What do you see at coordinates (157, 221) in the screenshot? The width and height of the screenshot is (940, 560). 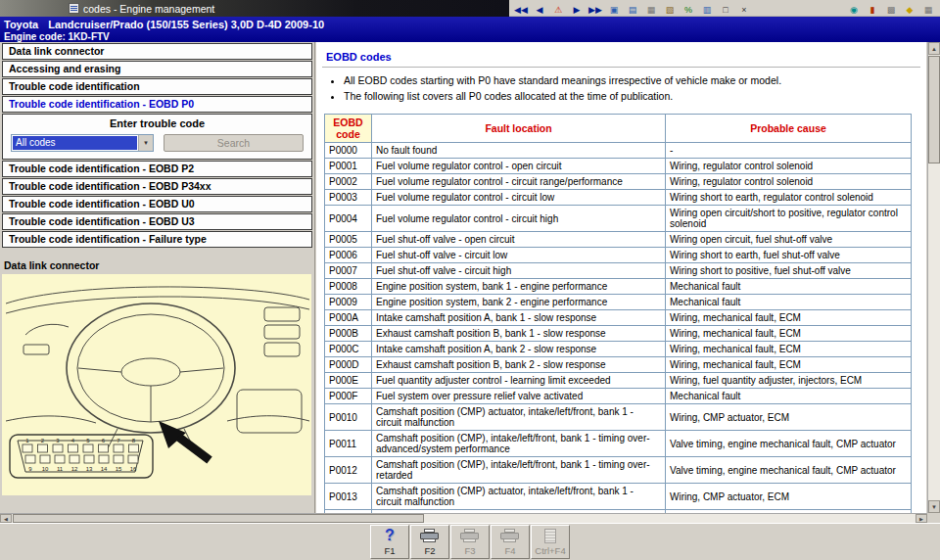 I see `sidebar-item-trouble-code-identification-eobd-u3: Trouble code identification - EOBD U3` at bounding box center [157, 221].